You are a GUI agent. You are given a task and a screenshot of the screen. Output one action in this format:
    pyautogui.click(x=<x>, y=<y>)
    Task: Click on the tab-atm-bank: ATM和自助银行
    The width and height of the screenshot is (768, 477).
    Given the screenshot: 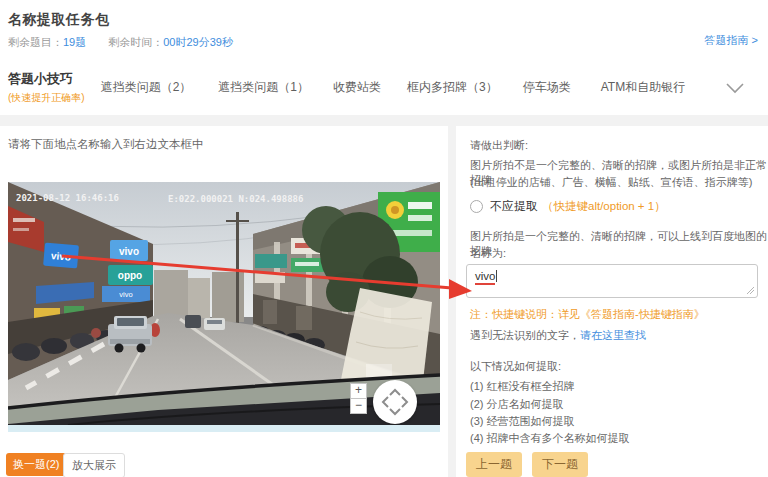 What is the action you would take?
    pyautogui.click(x=643, y=88)
    